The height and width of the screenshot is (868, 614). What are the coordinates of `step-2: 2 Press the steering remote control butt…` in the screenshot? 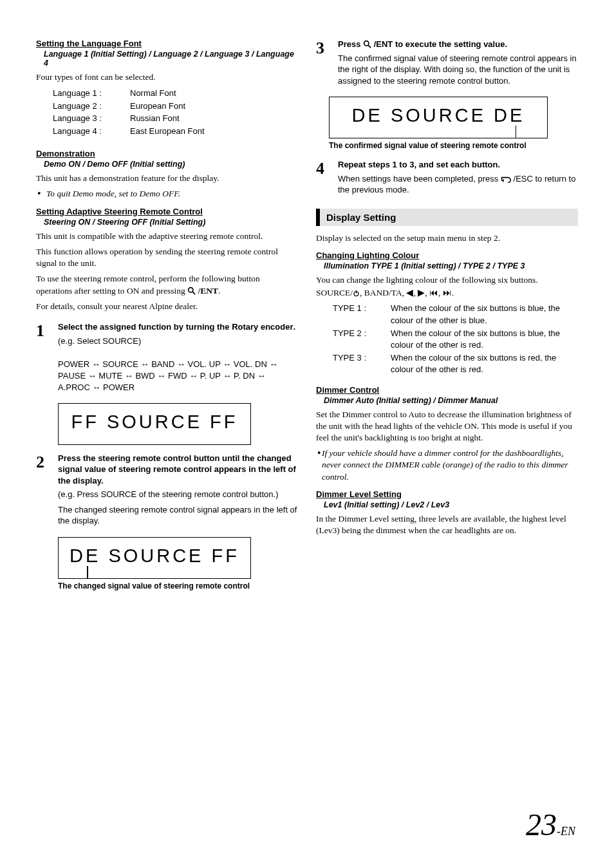 It's located at (167, 492).